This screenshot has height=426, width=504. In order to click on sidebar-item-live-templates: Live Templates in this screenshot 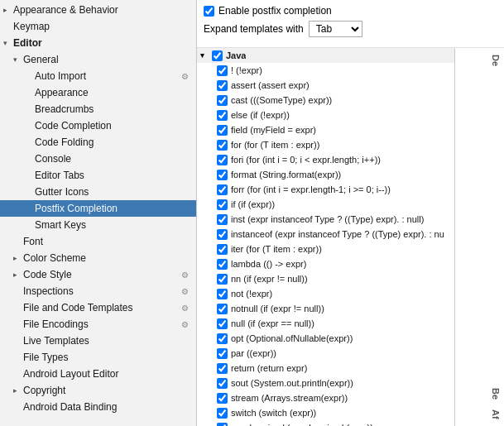, I will do `click(98, 341)`.